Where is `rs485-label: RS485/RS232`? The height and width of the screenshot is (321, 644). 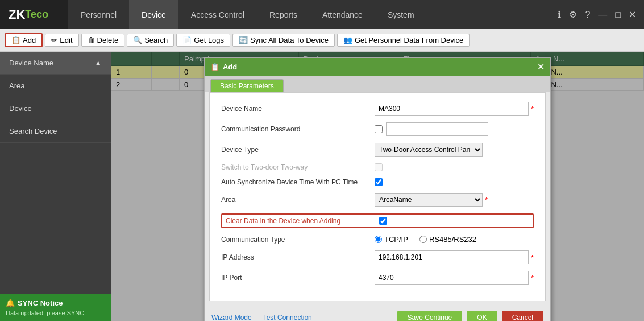 rs485-label: RS485/RS232 is located at coordinates (452, 239).